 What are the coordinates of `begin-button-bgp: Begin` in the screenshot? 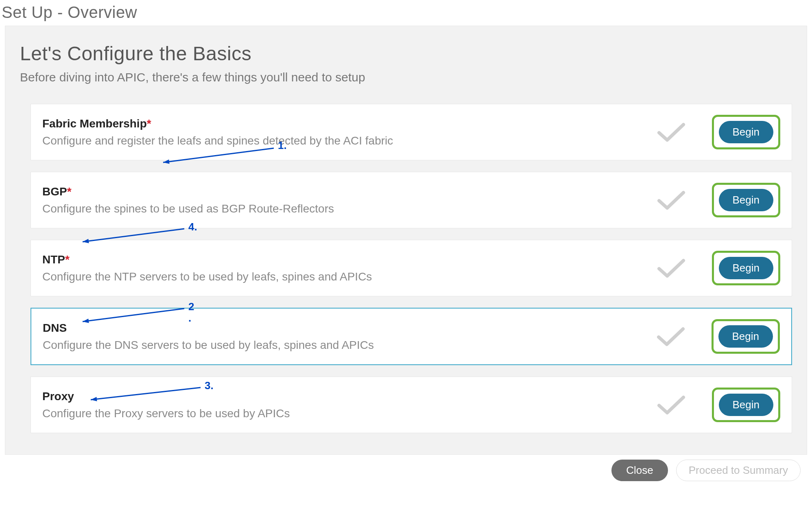 It's located at (746, 200).